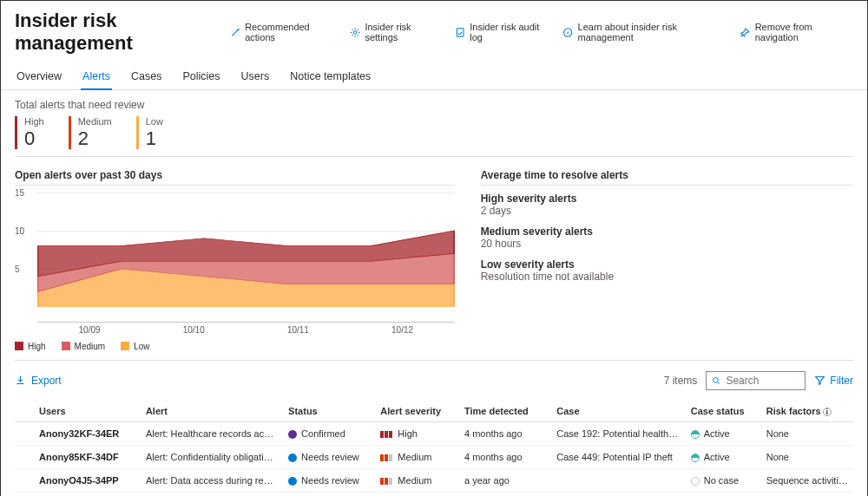  What do you see at coordinates (396, 32) in the screenshot?
I see `insider-risk-settings-link: Insider risk settings` at bounding box center [396, 32].